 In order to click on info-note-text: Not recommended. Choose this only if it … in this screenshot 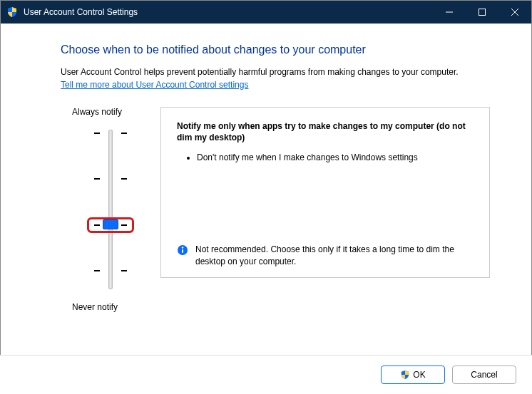, I will do `click(334, 255)`.